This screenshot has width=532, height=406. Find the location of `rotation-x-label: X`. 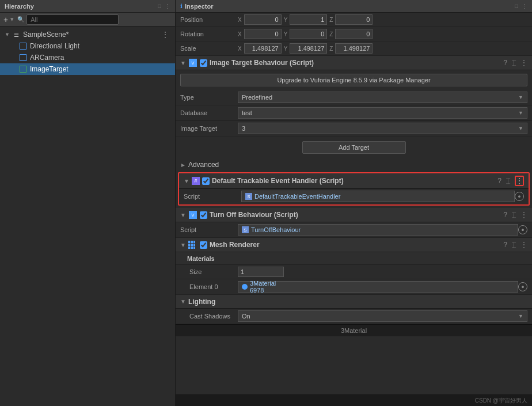

rotation-x-label: X is located at coordinates (240, 35).